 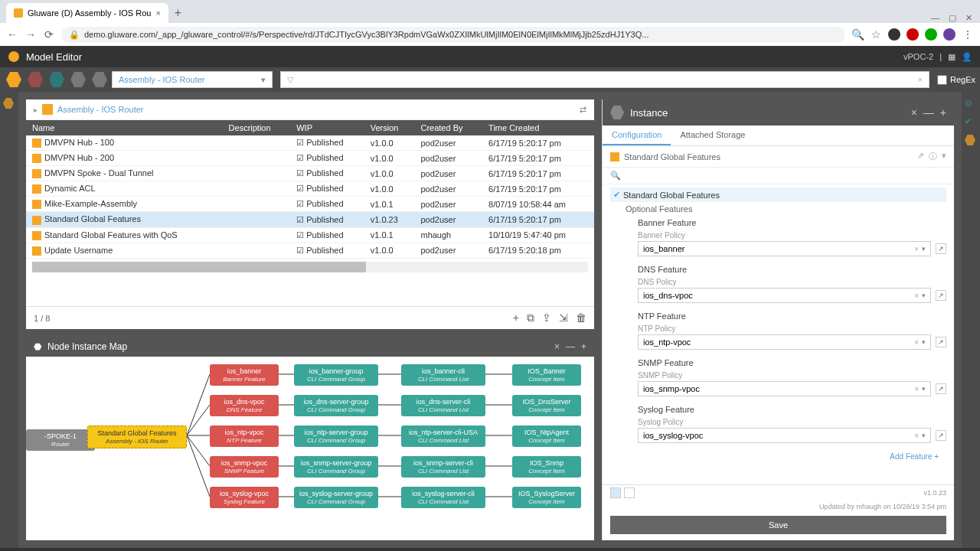 What do you see at coordinates (199, 267) in the screenshot?
I see `scrollbar-thumb` at bounding box center [199, 267].